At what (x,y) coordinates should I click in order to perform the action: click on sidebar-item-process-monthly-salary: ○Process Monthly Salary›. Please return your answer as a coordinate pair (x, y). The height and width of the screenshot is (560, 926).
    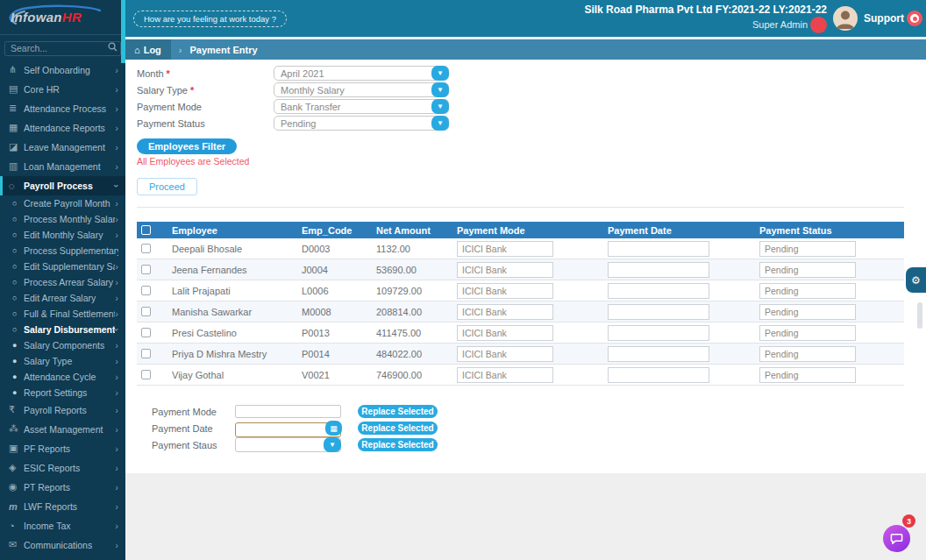
    Looking at the image, I should click on (63, 219).